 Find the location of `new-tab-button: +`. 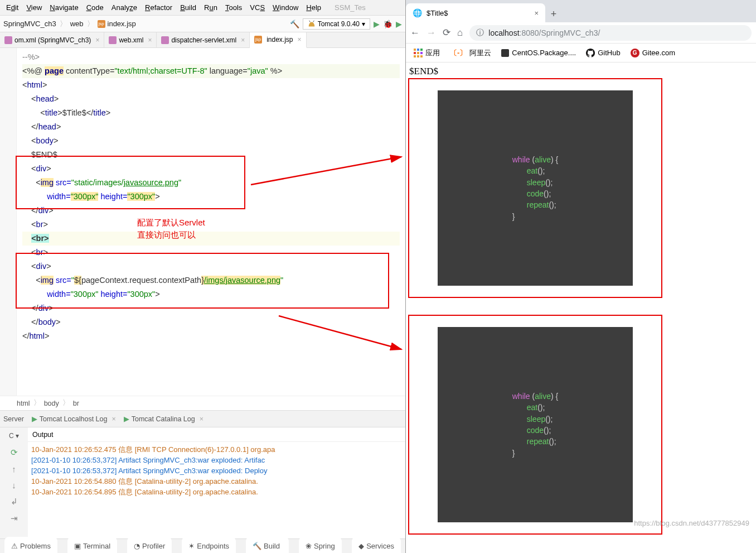

new-tab-button: + is located at coordinates (554, 14).